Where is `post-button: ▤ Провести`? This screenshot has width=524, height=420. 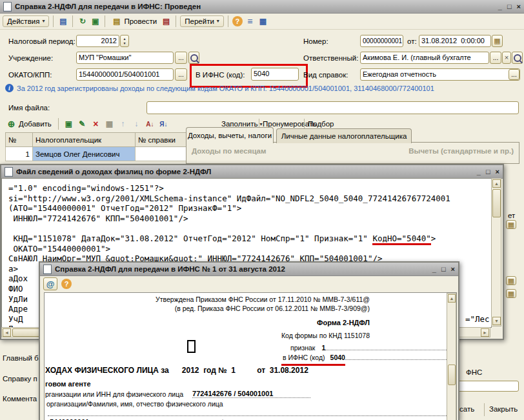 post-button: ▤ Провести is located at coordinates (134, 21).